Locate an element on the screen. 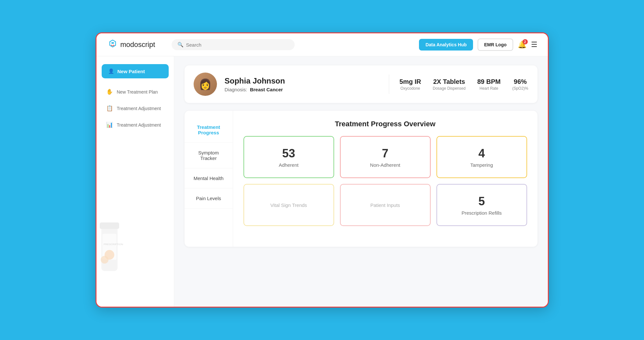 The image size is (644, 340). treatment-nav: Treatment Progress Symptom Tracker Menta… is located at coordinates (209, 179).